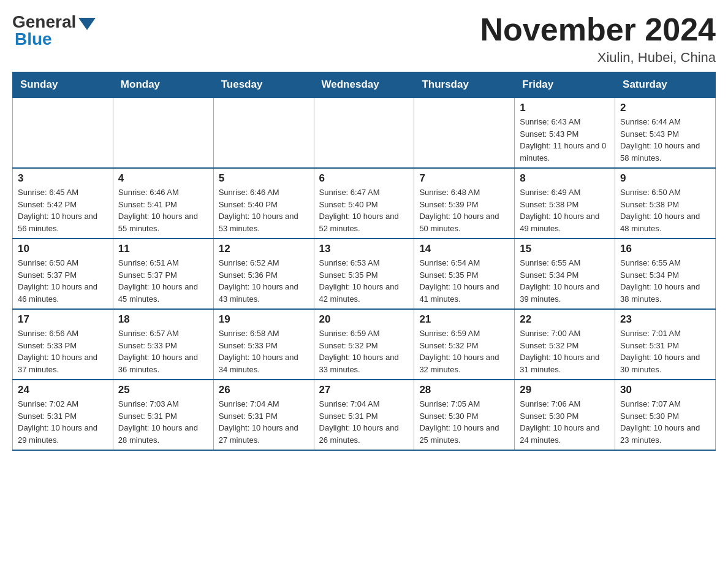 This screenshot has width=728, height=563. What do you see at coordinates (565, 140) in the screenshot?
I see `day-info: Sunrise: 6:43 AMSunset: 5:43 PMDaylight:…` at bounding box center [565, 140].